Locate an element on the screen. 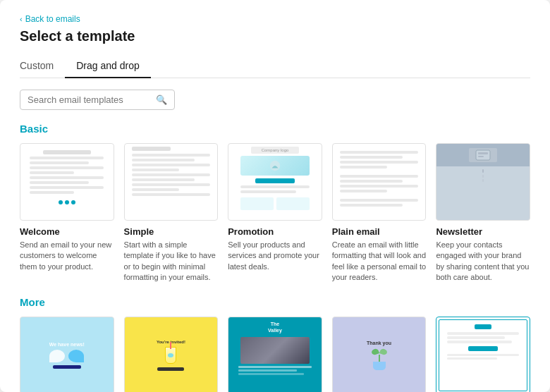 The width and height of the screenshot is (550, 392). template-thumb-thank-you: Thank you is located at coordinates (379, 354).